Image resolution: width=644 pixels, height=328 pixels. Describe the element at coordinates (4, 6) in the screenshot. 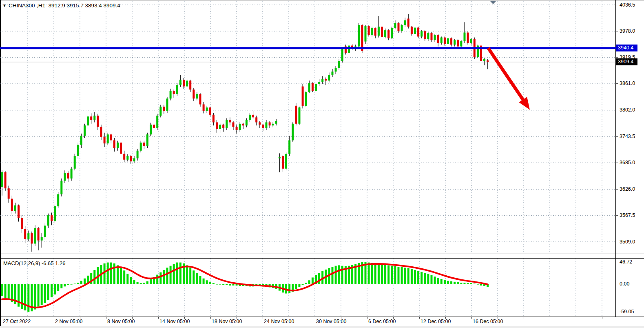

I see `symbol-dropdown-icon: ▼` at that location.